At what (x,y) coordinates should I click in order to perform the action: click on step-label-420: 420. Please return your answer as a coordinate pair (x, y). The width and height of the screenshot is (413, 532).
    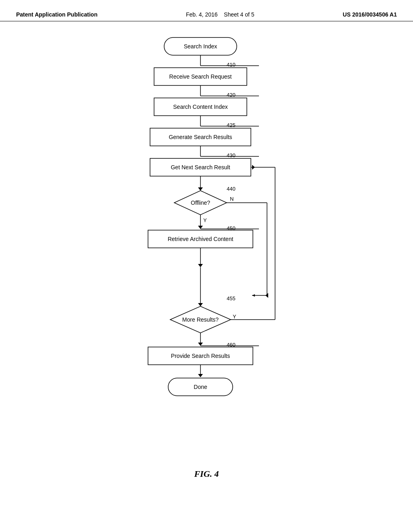
    Looking at the image, I should click on (231, 95).